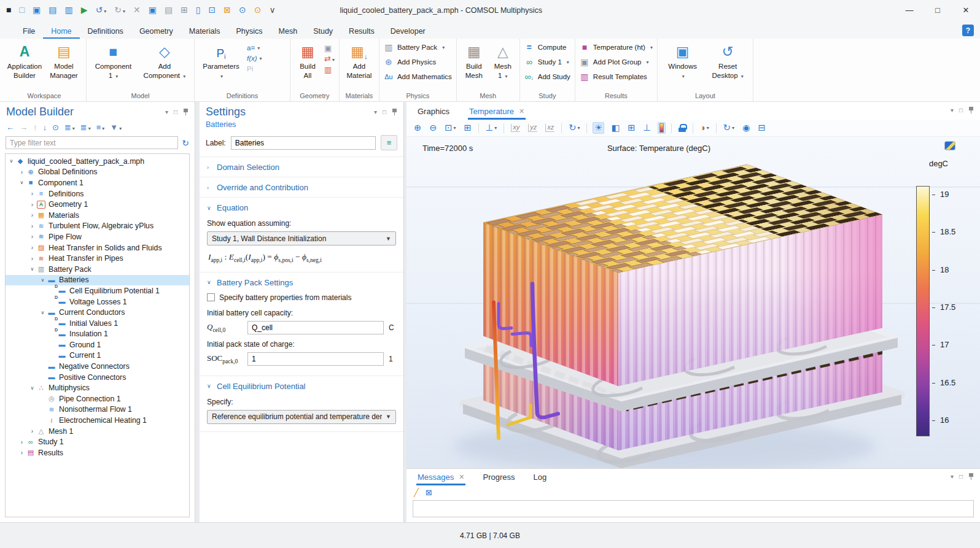 This screenshot has width=980, height=548. I want to click on open-file-icon: ▣, so click(37, 10).